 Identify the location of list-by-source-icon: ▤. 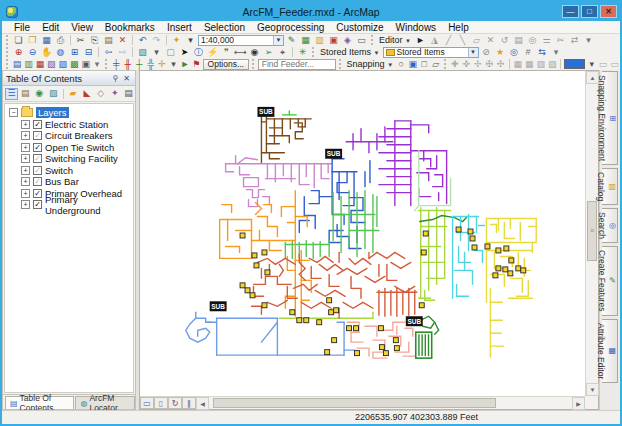
(26, 94).